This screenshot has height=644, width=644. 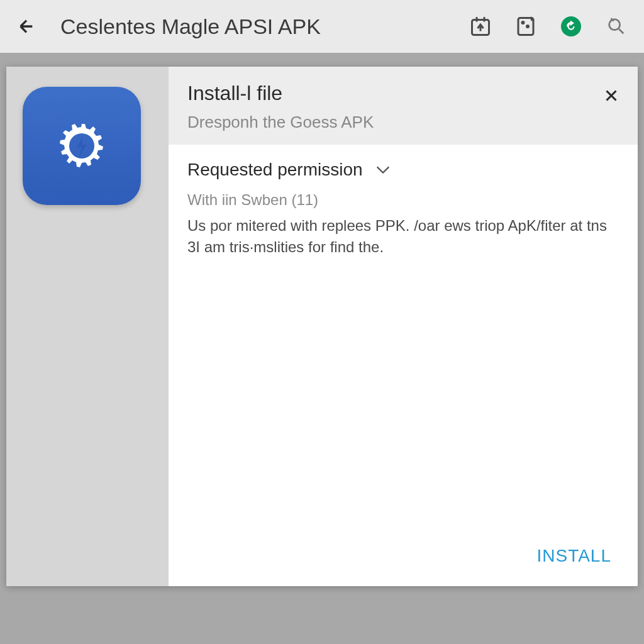 What do you see at coordinates (82, 146) in the screenshot?
I see `gear-bolt-icon` at bounding box center [82, 146].